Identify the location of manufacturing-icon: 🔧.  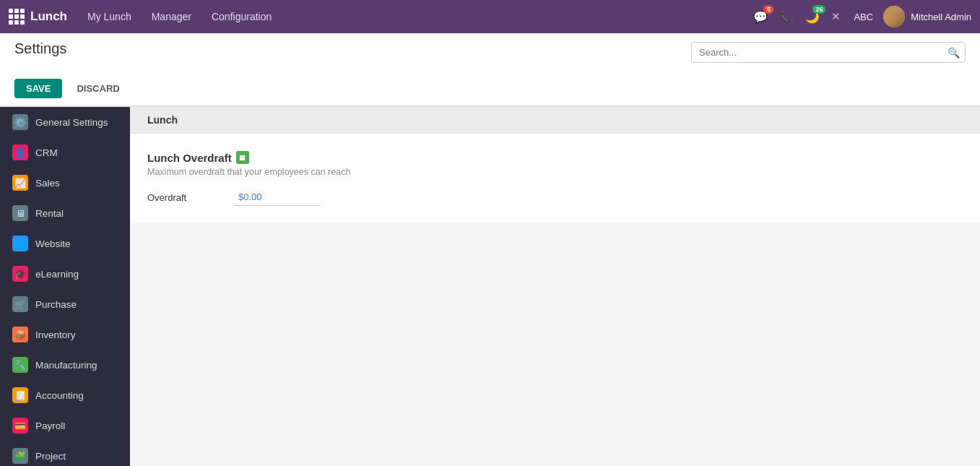
(20, 365).